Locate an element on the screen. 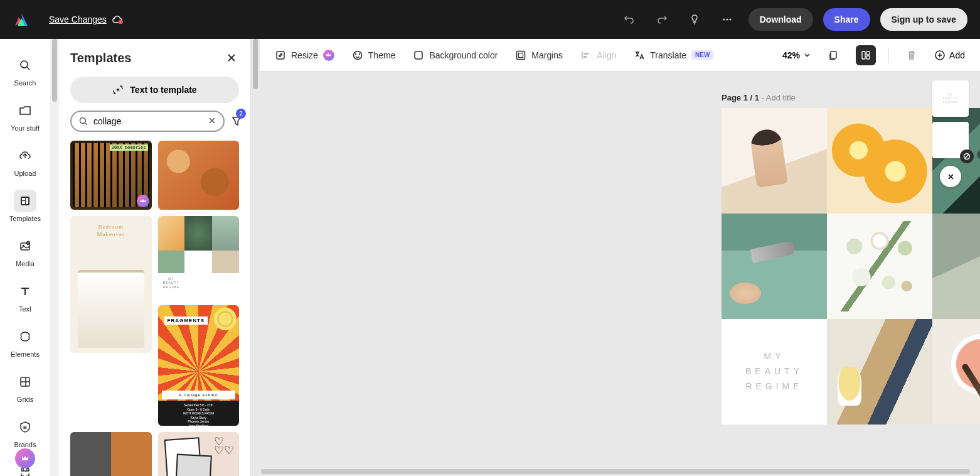  undo-button is located at coordinates (629, 19).